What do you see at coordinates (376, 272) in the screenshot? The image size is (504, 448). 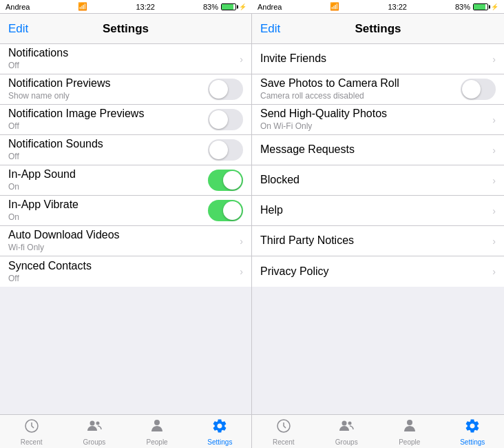 I see `settings-row-title: Privacy Policy` at bounding box center [376, 272].